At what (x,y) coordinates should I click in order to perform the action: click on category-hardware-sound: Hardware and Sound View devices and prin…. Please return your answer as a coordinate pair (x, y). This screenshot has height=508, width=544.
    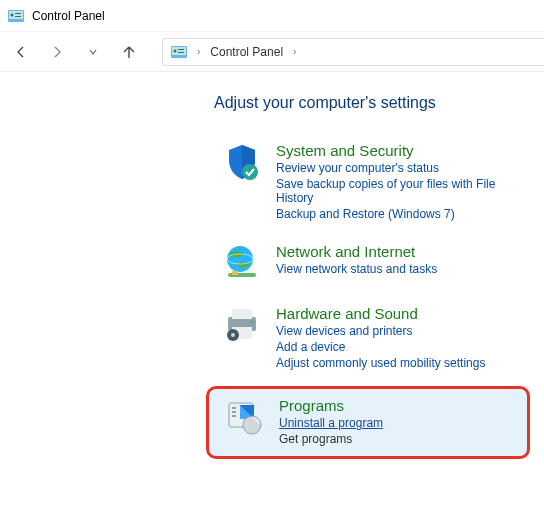
    Looking at the image, I should click on (369, 340).